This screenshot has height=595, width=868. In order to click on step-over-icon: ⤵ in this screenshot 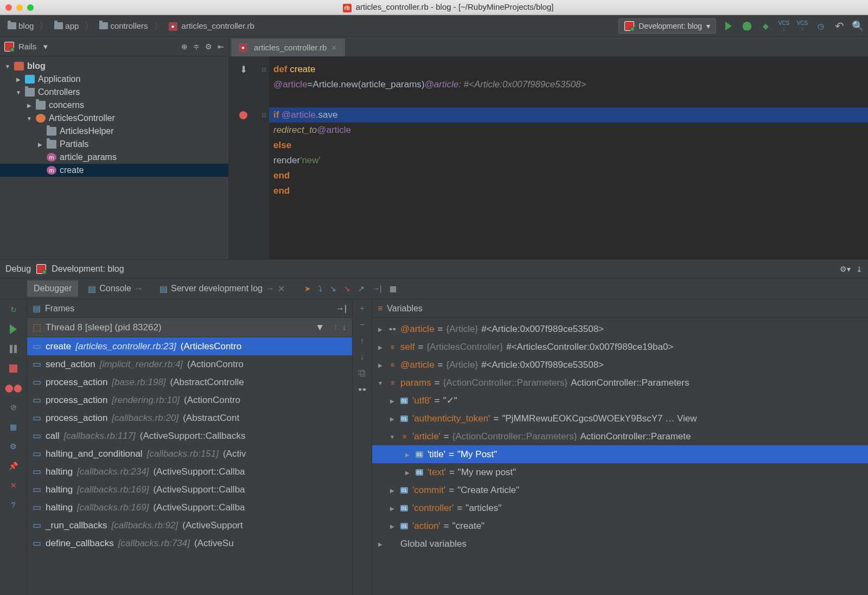, I will do `click(320, 289)`.